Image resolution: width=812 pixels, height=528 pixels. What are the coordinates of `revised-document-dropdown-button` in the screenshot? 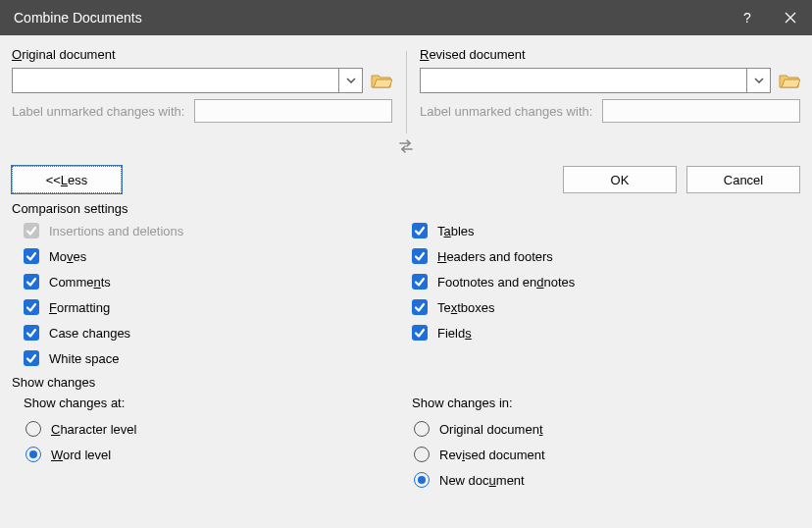 It's located at (758, 80).